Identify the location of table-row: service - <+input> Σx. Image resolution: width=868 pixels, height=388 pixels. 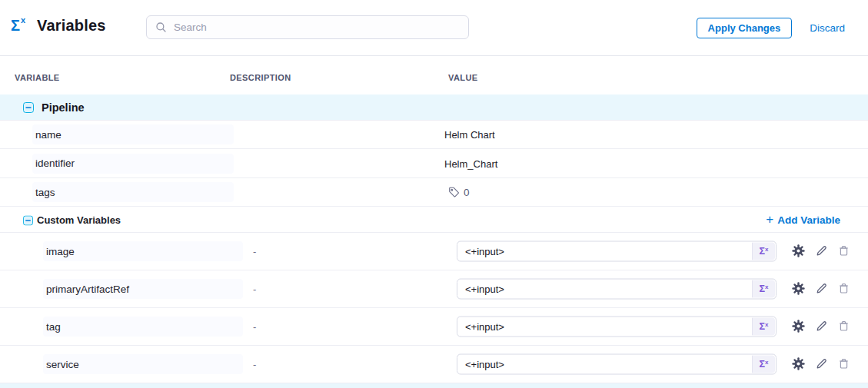
(434, 364).